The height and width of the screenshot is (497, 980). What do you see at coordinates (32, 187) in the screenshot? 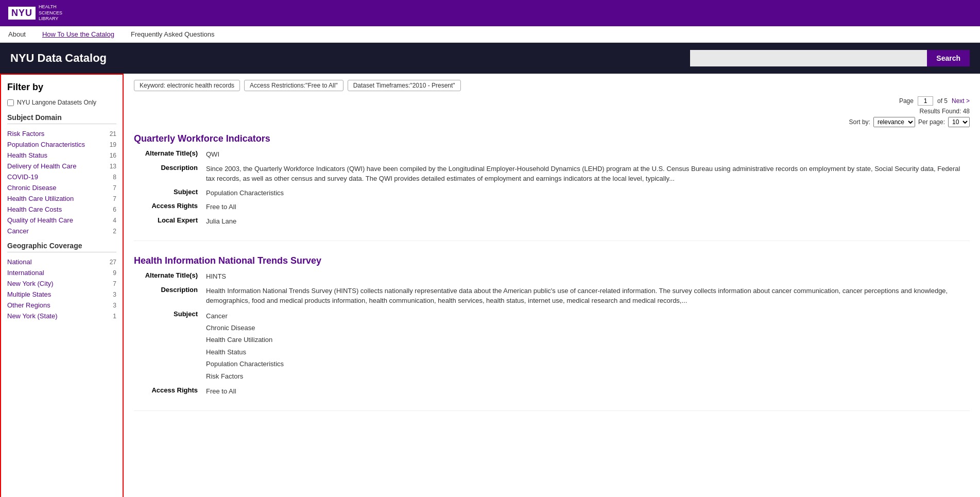
I see `subject-item-label: Chronic Disease` at bounding box center [32, 187].